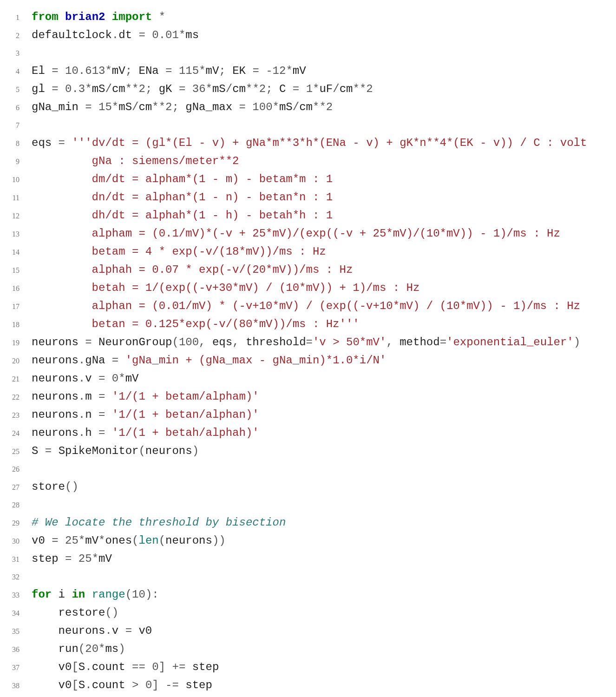  What do you see at coordinates (189, 71) in the screenshot?
I see `token: 115` at bounding box center [189, 71].